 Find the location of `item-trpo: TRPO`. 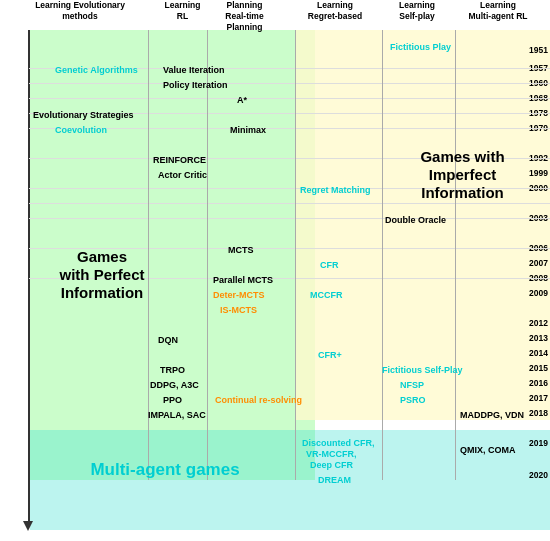

item-trpo: TRPO is located at coordinates (172, 370).